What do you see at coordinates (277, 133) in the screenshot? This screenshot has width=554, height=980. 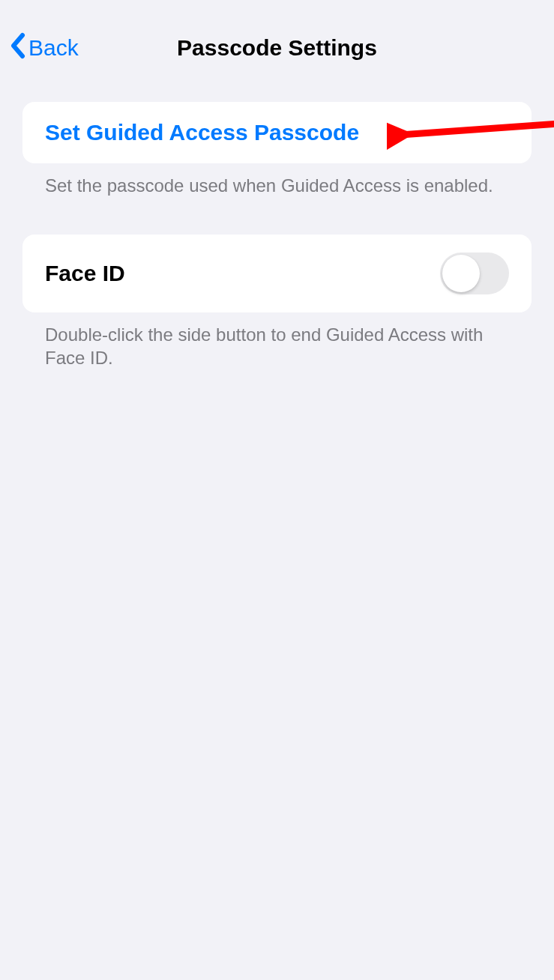 I see `section-set-passcode: Set Guided Access Passcode` at bounding box center [277, 133].